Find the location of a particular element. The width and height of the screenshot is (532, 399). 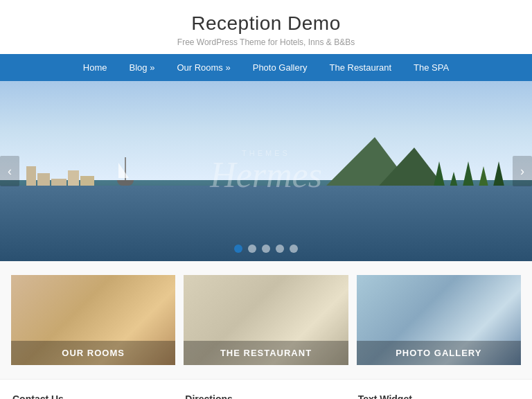

chevron-right-icon: › is located at coordinates (522, 172).